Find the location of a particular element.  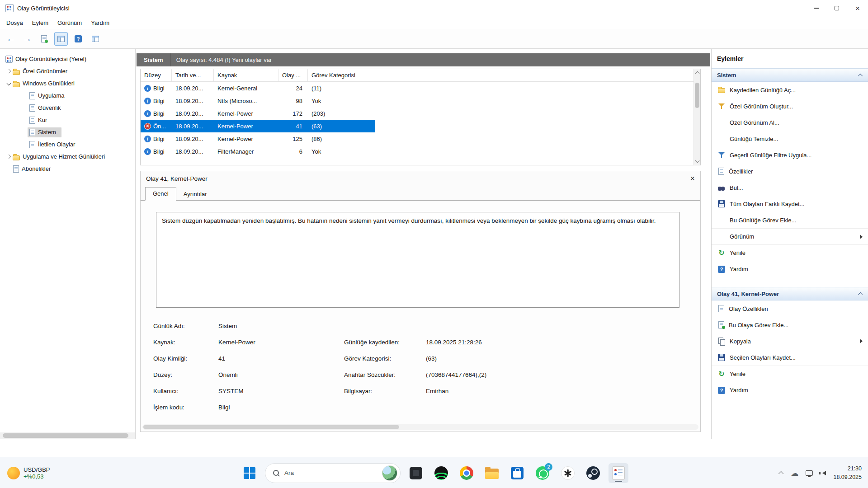

taskbar-clock: 21:30 18.09.2025 is located at coordinates (847, 473).